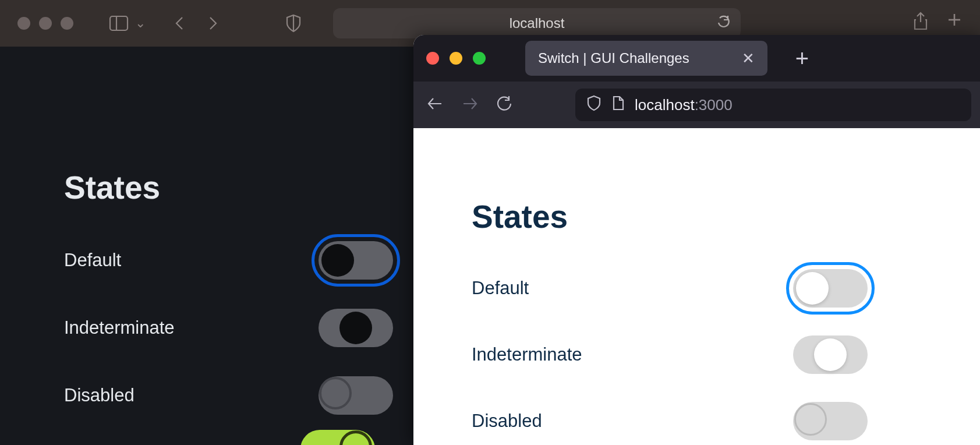 This screenshot has height=445, width=980. What do you see at coordinates (773, 105) in the screenshot?
I see `address-bar: localhost:3000` at bounding box center [773, 105].